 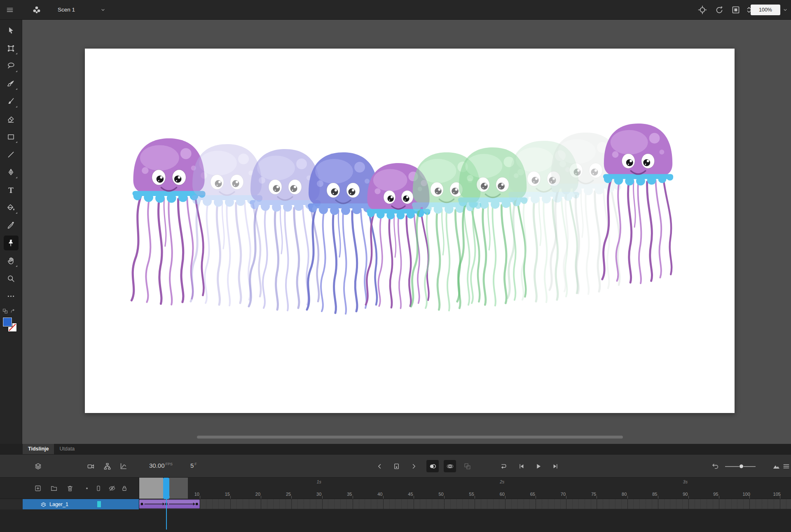 What do you see at coordinates (10, 10) in the screenshot?
I see `app-menu-icon` at bounding box center [10, 10].